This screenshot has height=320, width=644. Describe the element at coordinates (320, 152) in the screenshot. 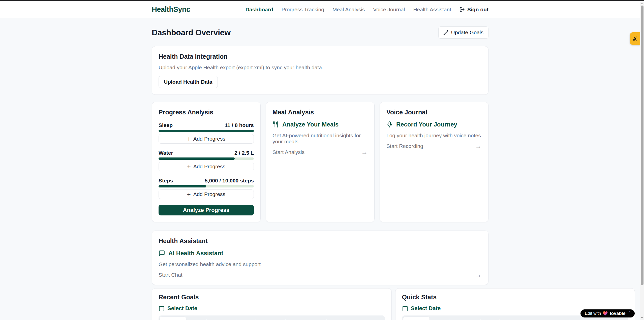

I see `start-analysis-link: Start Analysis →` at that location.